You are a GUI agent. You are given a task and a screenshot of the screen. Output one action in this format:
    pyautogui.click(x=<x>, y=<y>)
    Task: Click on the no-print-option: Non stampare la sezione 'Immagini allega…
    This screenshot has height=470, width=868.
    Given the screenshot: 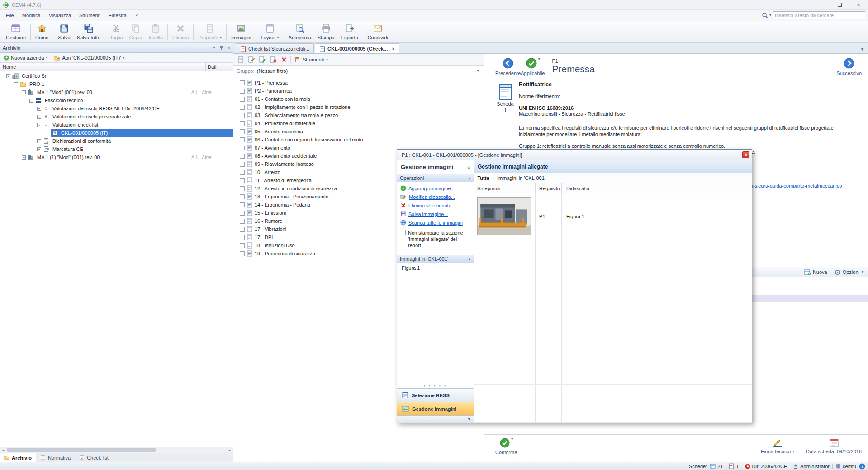 What is the action you would take?
    pyautogui.click(x=435, y=239)
    